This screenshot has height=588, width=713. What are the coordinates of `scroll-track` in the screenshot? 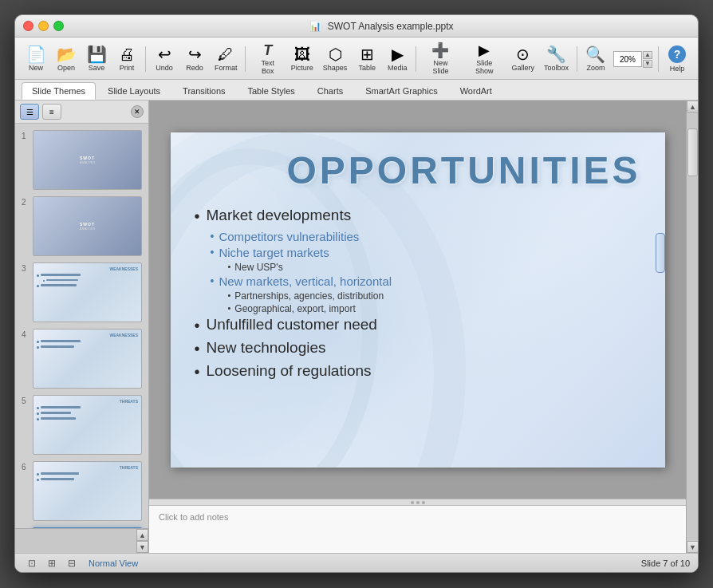 It's located at (692, 327).